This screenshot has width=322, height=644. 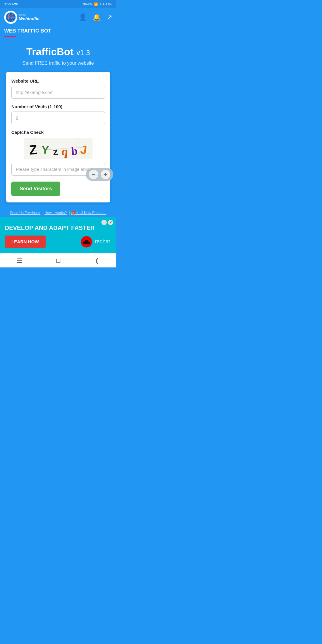 I want to click on captcha-label: Captcha Check, so click(x=58, y=132).